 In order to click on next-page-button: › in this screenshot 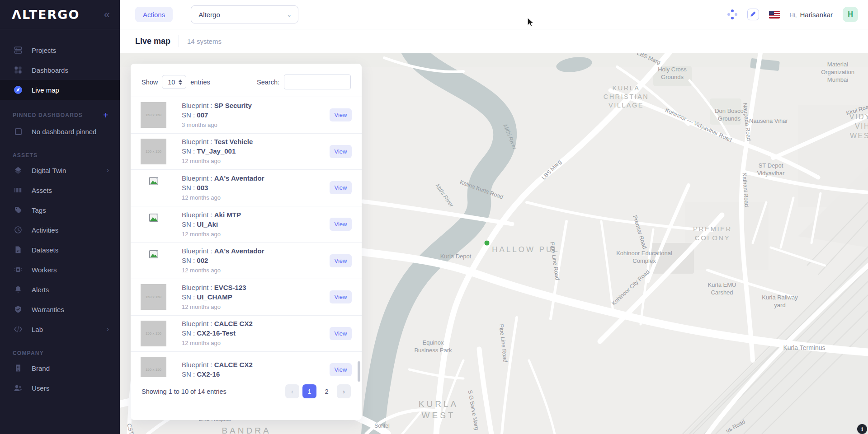, I will do `click(344, 391)`.